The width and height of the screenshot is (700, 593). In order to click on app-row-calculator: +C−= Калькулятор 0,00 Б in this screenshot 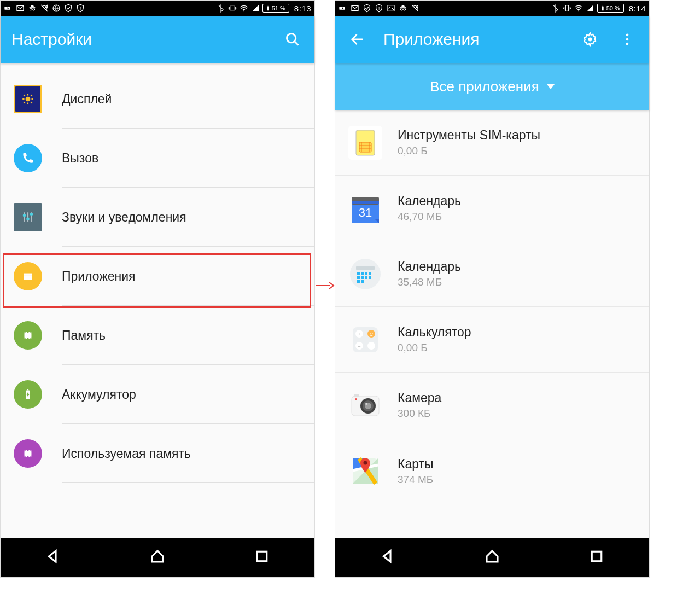, I will do `click(492, 340)`.